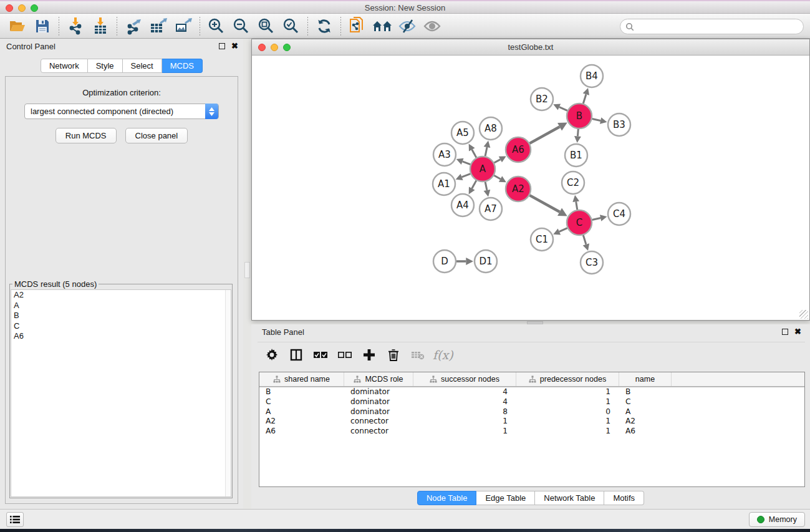  Describe the element at coordinates (564, 230) in the screenshot. I see `edge-C-C1` at that location.